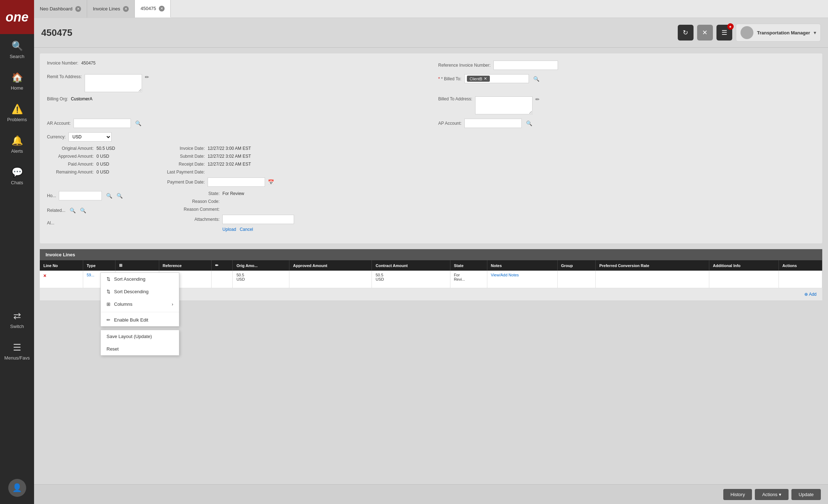  What do you see at coordinates (85, 208) in the screenshot?
I see `extra-fields: Ho... 🔍 🔍 Related... 🔍 🔍 Al...` at bounding box center [85, 208].